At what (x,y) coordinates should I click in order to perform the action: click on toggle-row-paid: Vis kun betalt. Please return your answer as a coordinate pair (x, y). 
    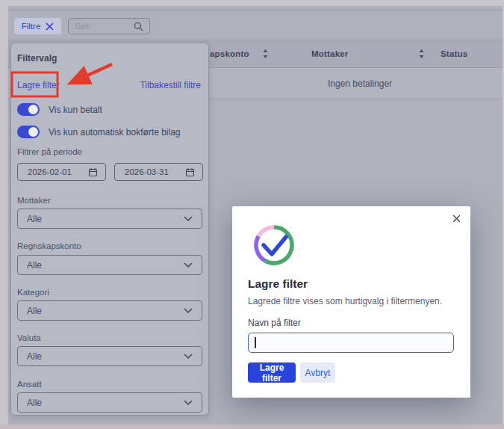
    Looking at the image, I should click on (60, 109).